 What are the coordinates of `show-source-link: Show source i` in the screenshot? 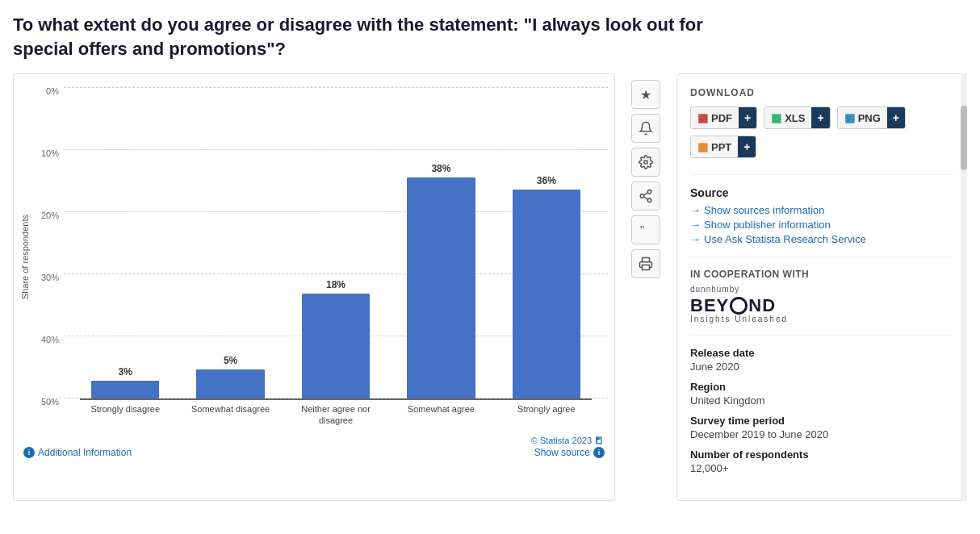 It's located at (570, 453).